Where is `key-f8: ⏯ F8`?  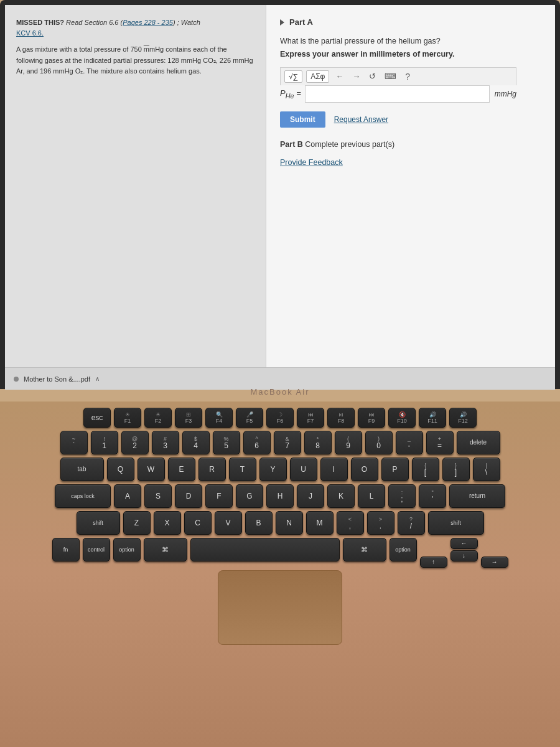
key-f8: ⏯ F8 is located at coordinates (341, 418).